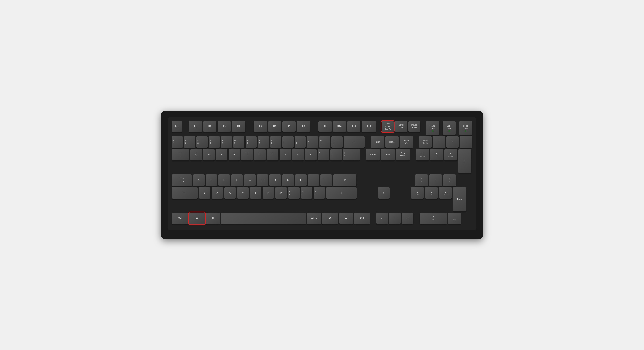 Image resolution: width=644 pixels, height=350 pixels. What do you see at coordinates (226, 142) in the screenshot?
I see `key-4: $ 4` at bounding box center [226, 142].